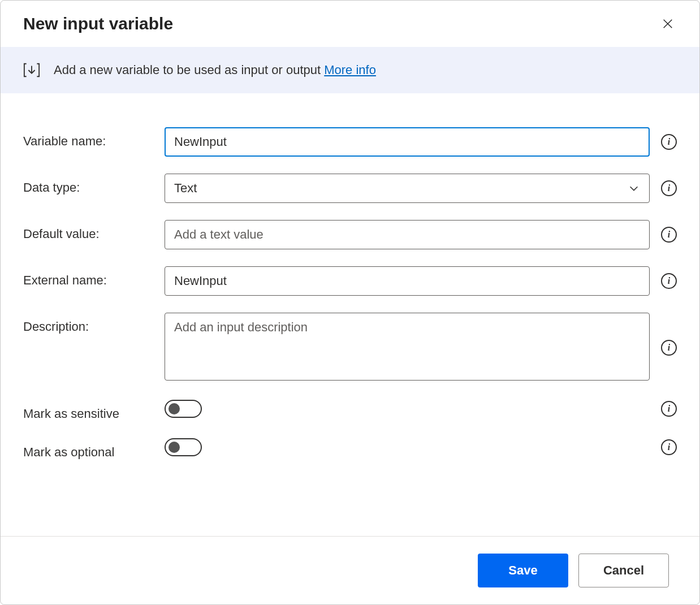  What do you see at coordinates (98, 24) in the screenshot?
I see `dialog-title: New input variable` at bounding box center [98, 24].